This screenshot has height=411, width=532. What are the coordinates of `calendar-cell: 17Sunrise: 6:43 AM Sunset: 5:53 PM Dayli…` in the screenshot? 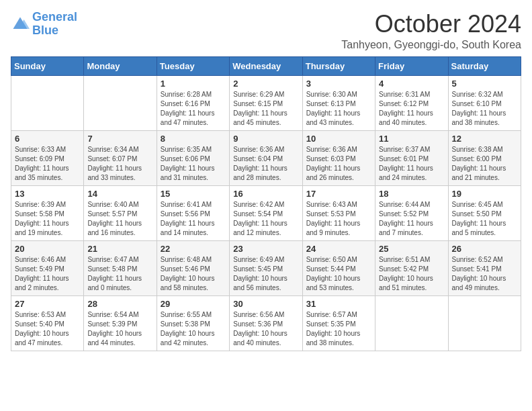 It's located at (339, 213).